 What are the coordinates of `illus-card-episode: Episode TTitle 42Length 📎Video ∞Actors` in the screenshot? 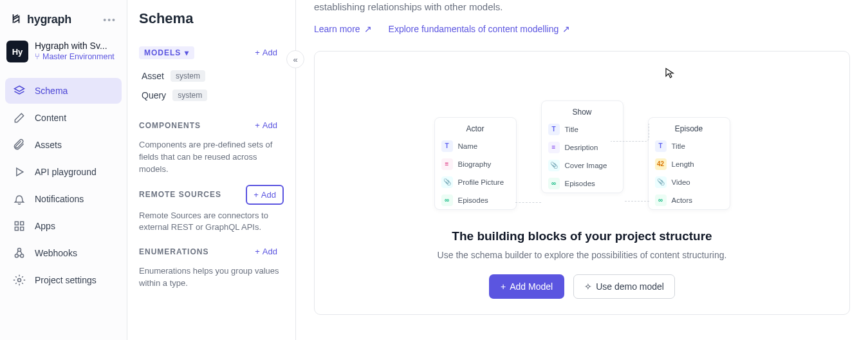 It's located at (689, 164).